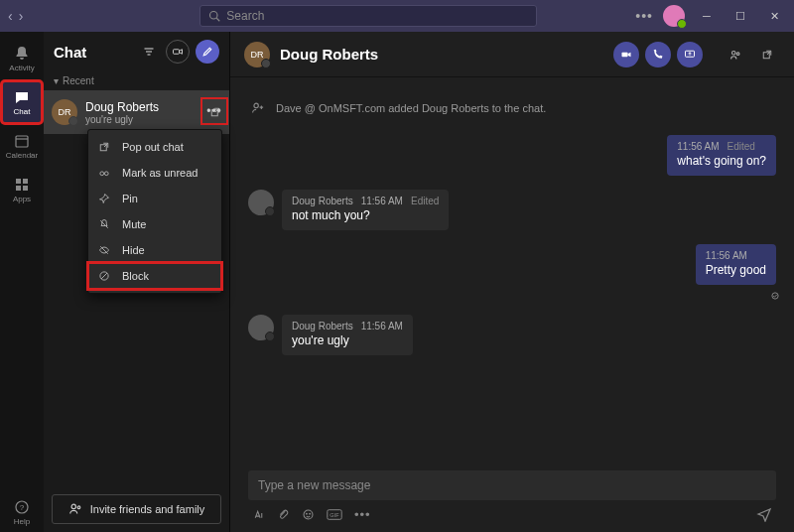 The image size is (794, 532). I want to click on gif-icon: GIF, so click(334, 514).